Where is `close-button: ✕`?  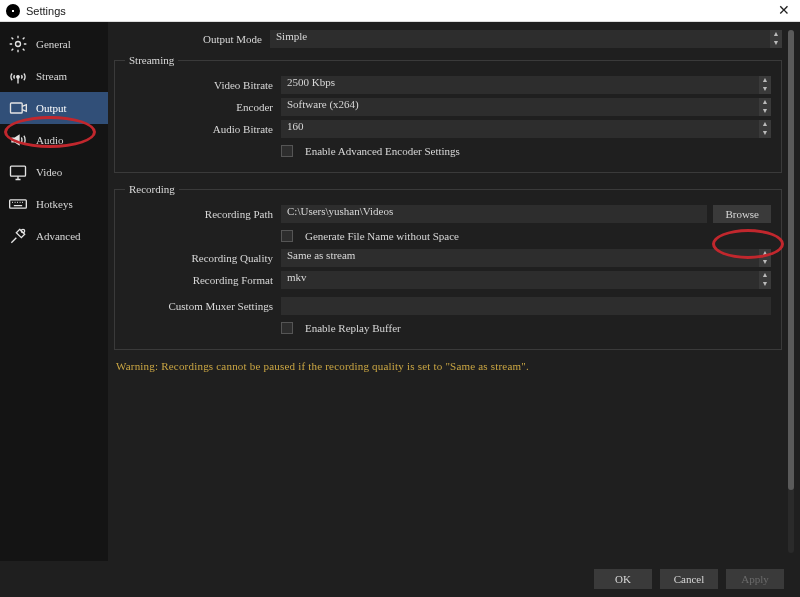 close-button: ✕ is located at coordinates (784, 10).